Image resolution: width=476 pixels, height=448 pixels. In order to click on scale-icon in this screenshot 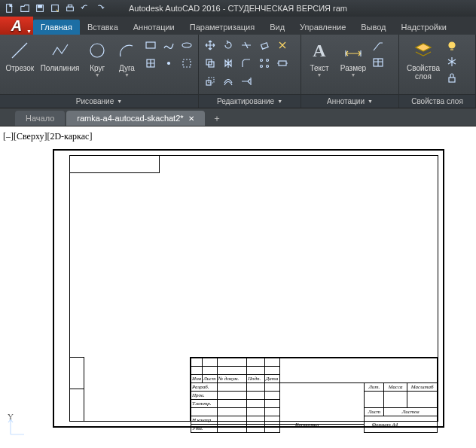, I will do `click(210, 81)`.